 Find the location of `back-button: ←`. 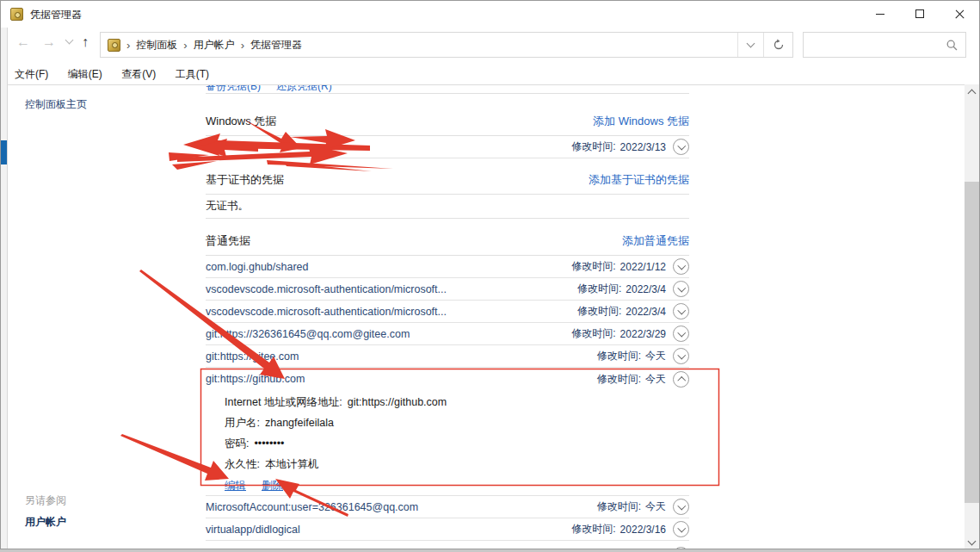

back-button: ← is located at coordinates (23, 42).